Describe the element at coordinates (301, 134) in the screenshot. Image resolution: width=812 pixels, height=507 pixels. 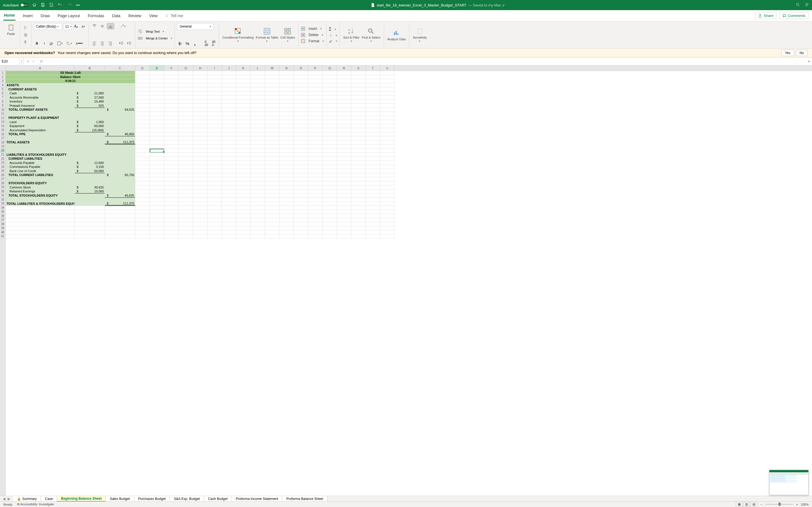
I see `cell-16-O` at that location.